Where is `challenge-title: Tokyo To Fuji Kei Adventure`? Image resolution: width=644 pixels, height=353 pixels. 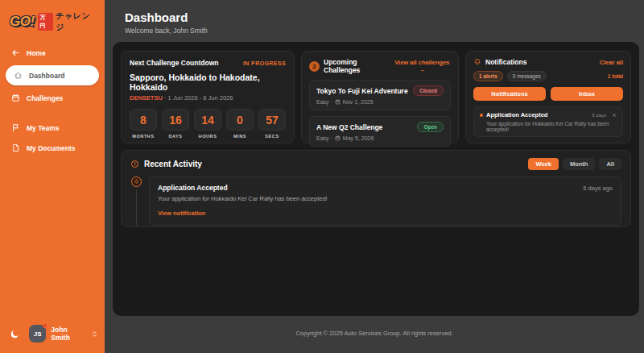 challenge-title: Tokyo To Fuji Kei Adventure is located at coordinates (362, 91).